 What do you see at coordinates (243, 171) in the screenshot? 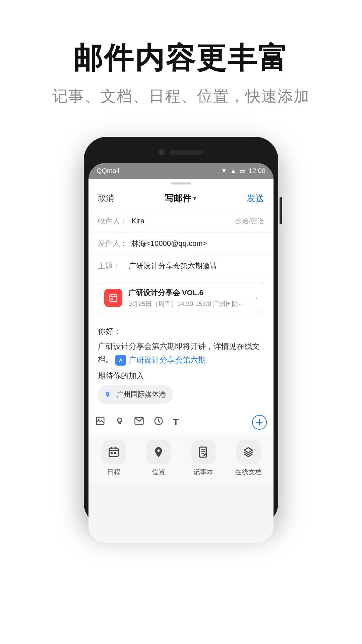
I see `status-icons: ▼ ▲ ▭ 12:00` at bounding box center [243, 171].